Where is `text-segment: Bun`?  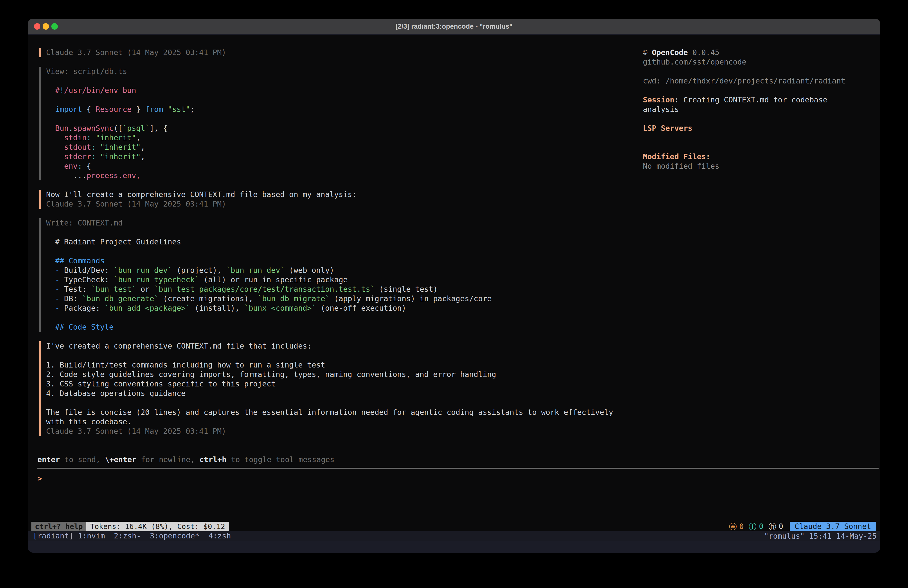 text-segment: Bun is located at coordinates (62, 128).